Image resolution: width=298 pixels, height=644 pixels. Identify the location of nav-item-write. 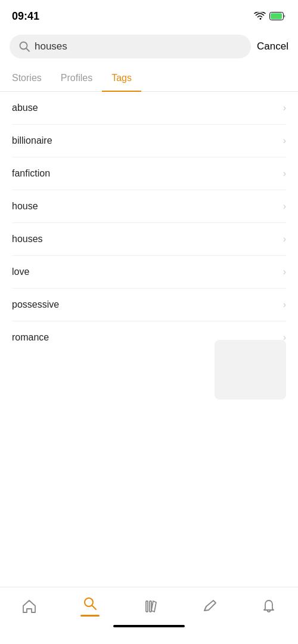
(210, 606).